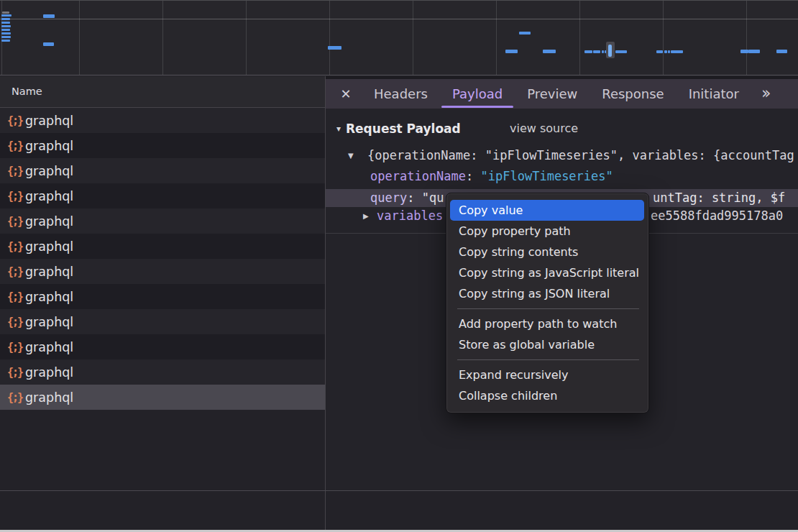 Image resolution: width=798 pixels, height=532 pixels. Describe the element at coordinates (366, 216) in the screenshot. I see `variables-expand-caret-icon: ▶` at that location.